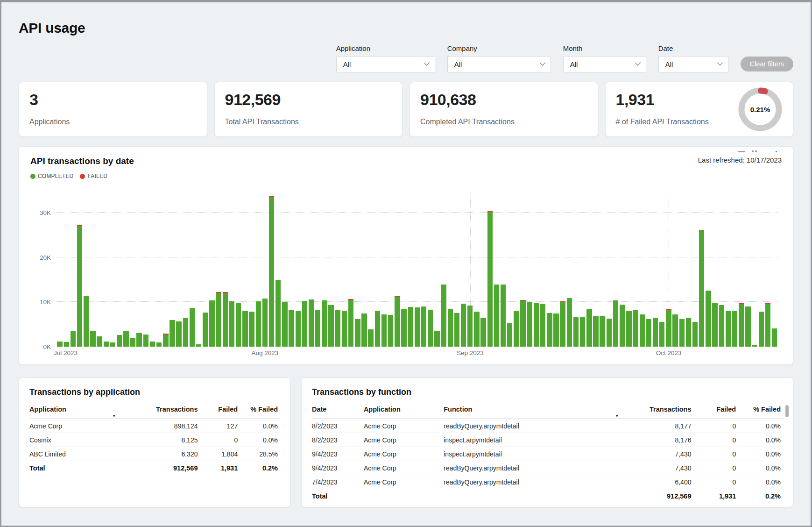  I want to click on func-col-pct-failed: % Failed, so click(760, 411).